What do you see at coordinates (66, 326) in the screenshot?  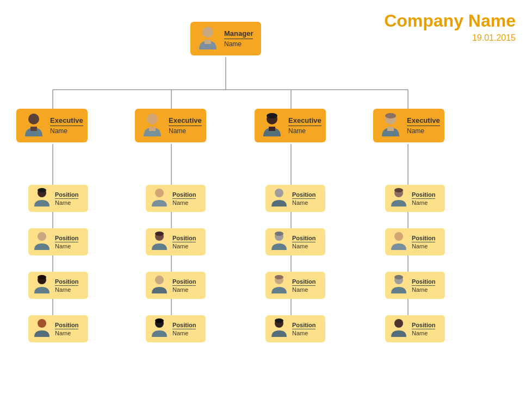 I see `e1-pos4-title: Position` at bounding box center [66, 326].